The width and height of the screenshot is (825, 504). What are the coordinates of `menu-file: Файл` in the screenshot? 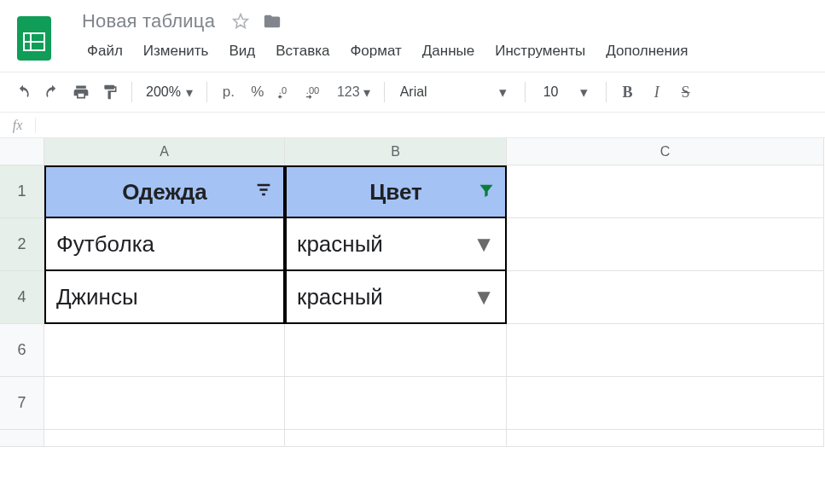 It's located at (105, 51).